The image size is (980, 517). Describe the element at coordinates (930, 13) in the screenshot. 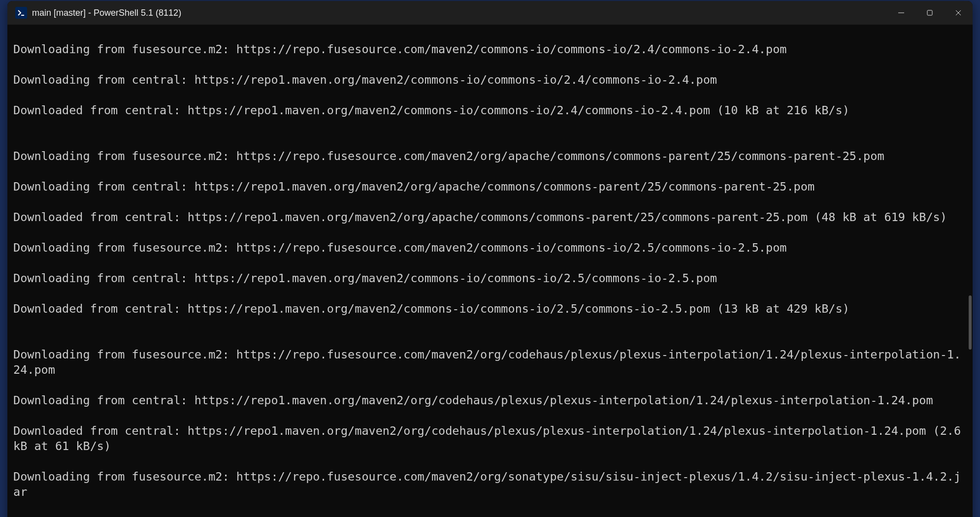

I see `window-controls` at that location.